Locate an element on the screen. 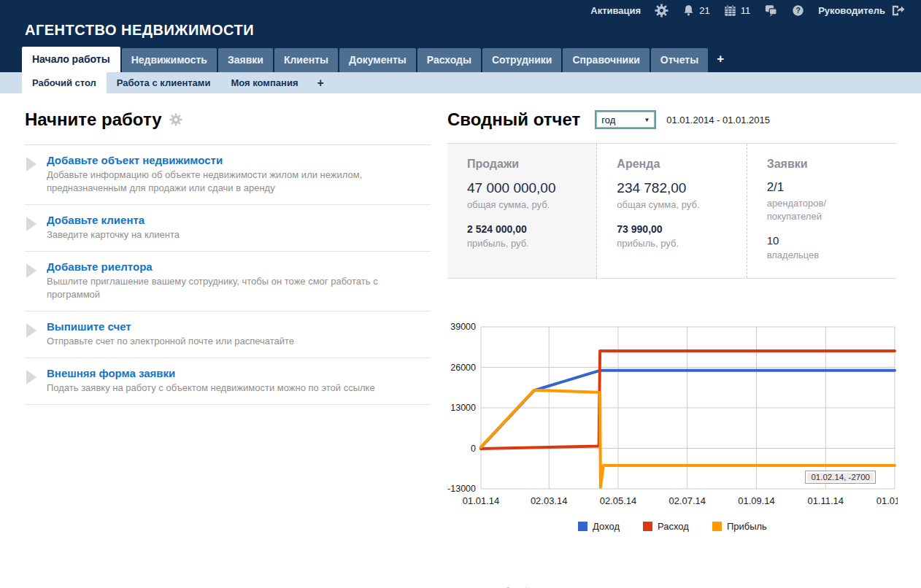  step-text: Добавьте риелтора Вышлите приглашение ва… is located at coordinates (236, 281).